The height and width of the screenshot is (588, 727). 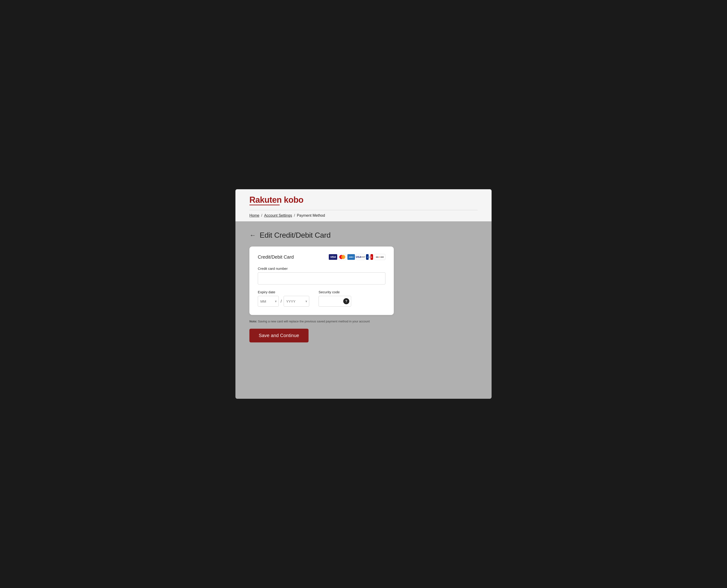 I want to click on note-text: Note: Saving a new card will replace the…, so click(x=321, y=321).